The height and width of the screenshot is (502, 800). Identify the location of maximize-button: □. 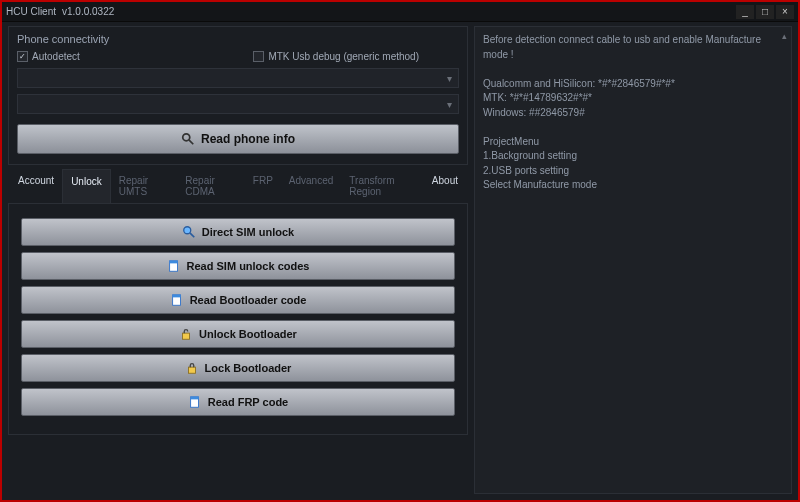
(765, 12).